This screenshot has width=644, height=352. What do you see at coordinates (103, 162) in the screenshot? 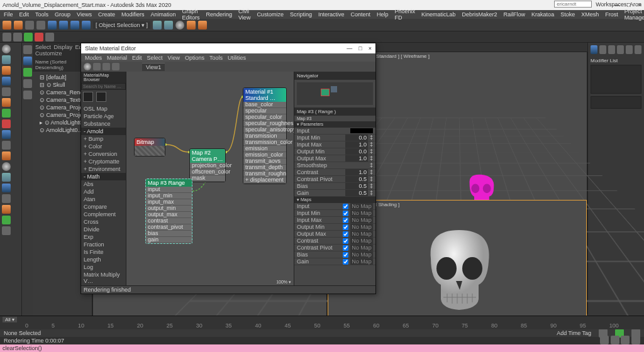
I see `list-item: + Cryptomatte` at bounding box center [103, 162].